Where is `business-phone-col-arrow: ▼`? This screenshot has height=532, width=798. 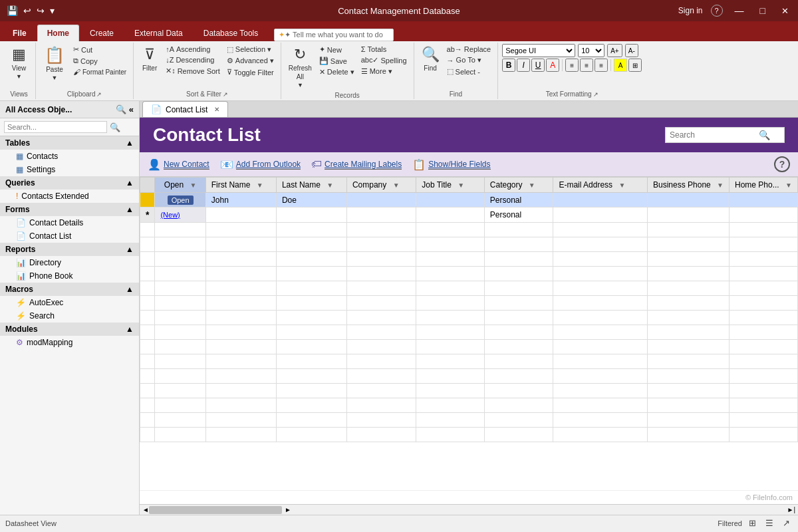 business-phone-col-arrow: ▼ is located at coordinates (720, 185).